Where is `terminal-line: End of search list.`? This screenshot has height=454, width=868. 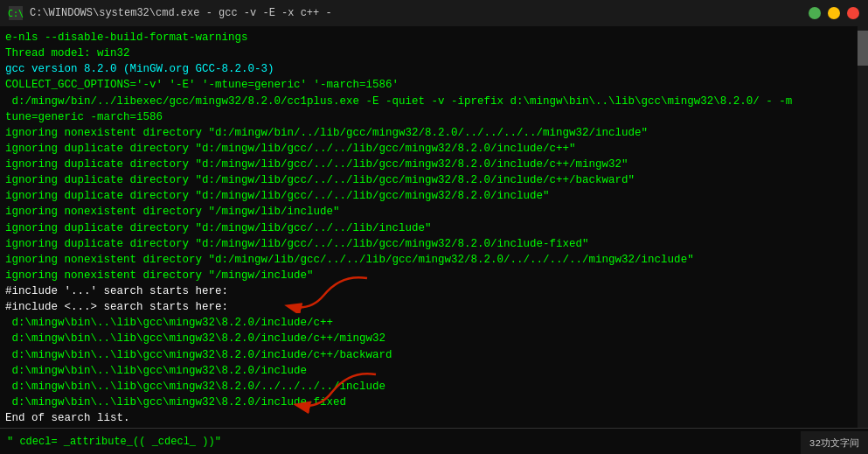
terminal-line: End of search list. is located at coordinates (428, 418).